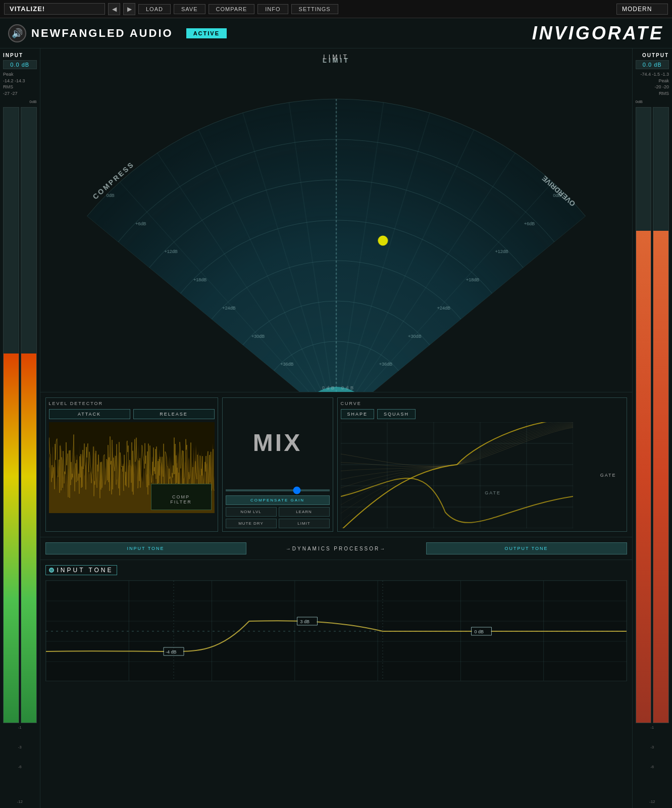  What do you see at coordinates (336, 548) in the screenshot?
I see `signal-chain: INPUT TONE →DYNAMICS PROCESSOR→ OUTPUT T…` at bounding box center [336, 548].